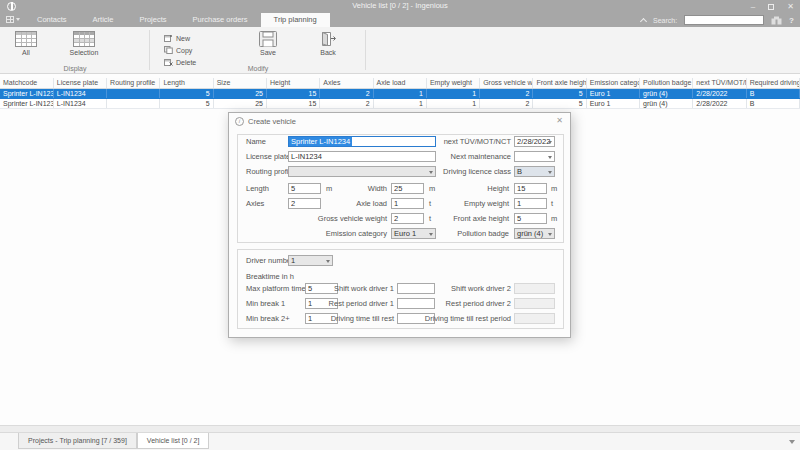  I want to click on license-plate-field, so click(362, 156).